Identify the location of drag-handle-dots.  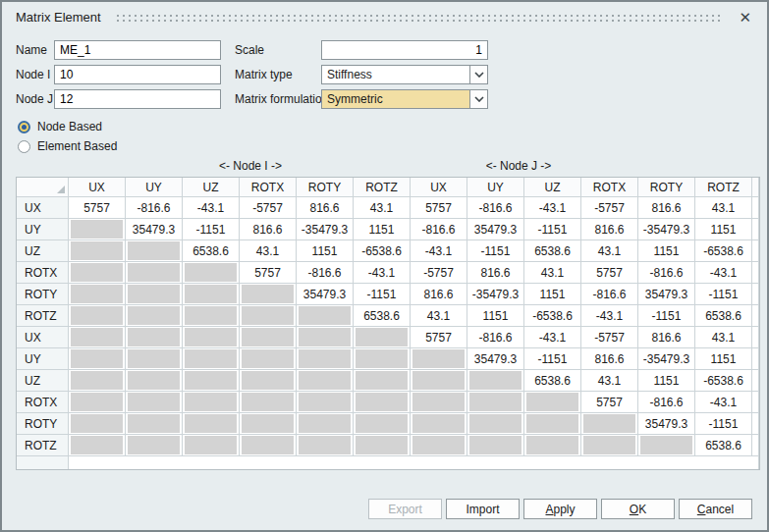
(419, 18).